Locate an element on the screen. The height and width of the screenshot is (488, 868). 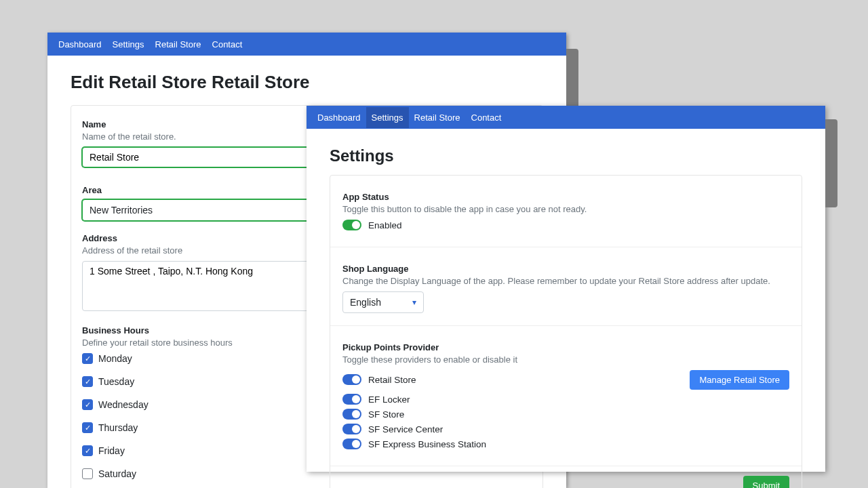
provider-name: SF Express Business Station is located at coordinates (427, 445).